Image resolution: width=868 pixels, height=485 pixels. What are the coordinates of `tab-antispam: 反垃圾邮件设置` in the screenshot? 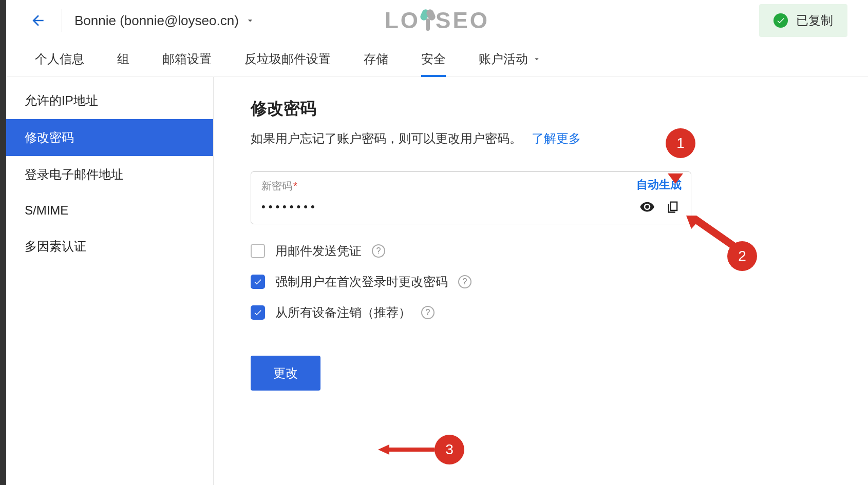 It's located at (288, 59).